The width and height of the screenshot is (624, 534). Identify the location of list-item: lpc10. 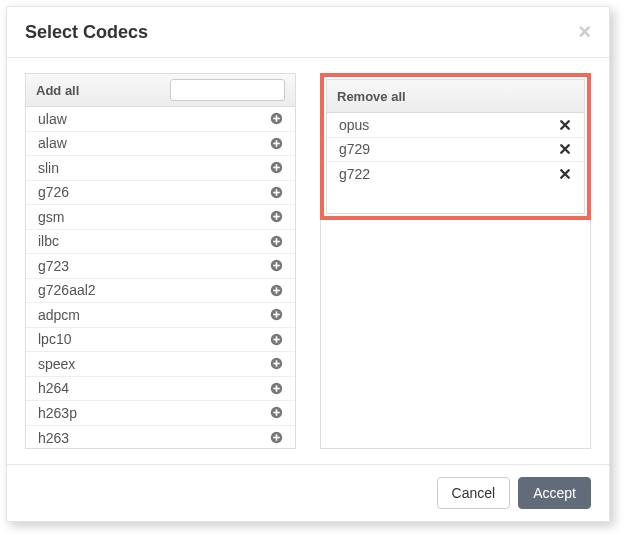
(160, 340).